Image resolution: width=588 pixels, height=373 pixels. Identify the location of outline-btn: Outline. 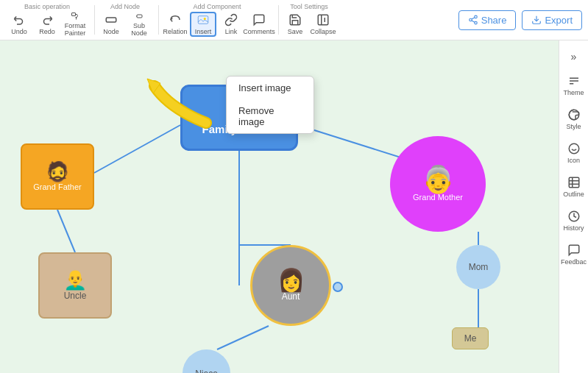
(574, 187).